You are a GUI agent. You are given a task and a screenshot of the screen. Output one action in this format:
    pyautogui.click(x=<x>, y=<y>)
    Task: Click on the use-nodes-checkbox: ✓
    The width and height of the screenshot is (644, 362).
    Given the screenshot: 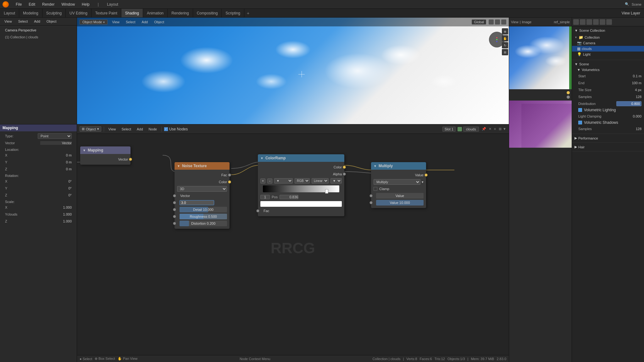 What is the action you would take?
    pyautogui.click(x=166, y=129)
    